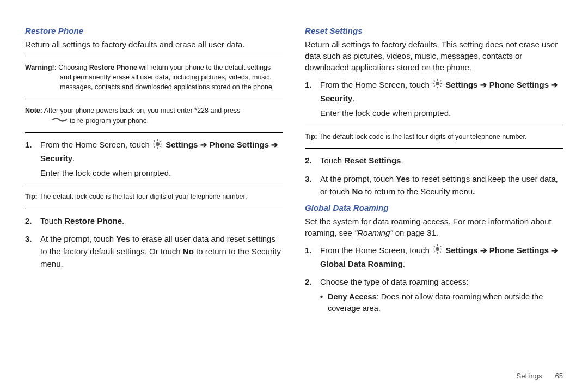 Image resolution: width=588 pixels, height=392 pixels. What do you see at coordinates (73, 68) in the screenshot?
I see `warning-text-a: Choosing` at bounding box center [73, 68].